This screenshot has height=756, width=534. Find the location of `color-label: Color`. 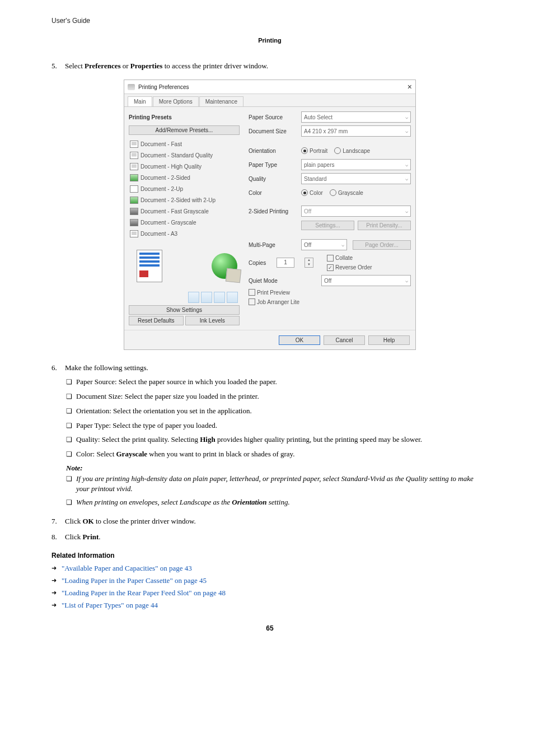

color-label: Color is located at coordinates (275, 193).